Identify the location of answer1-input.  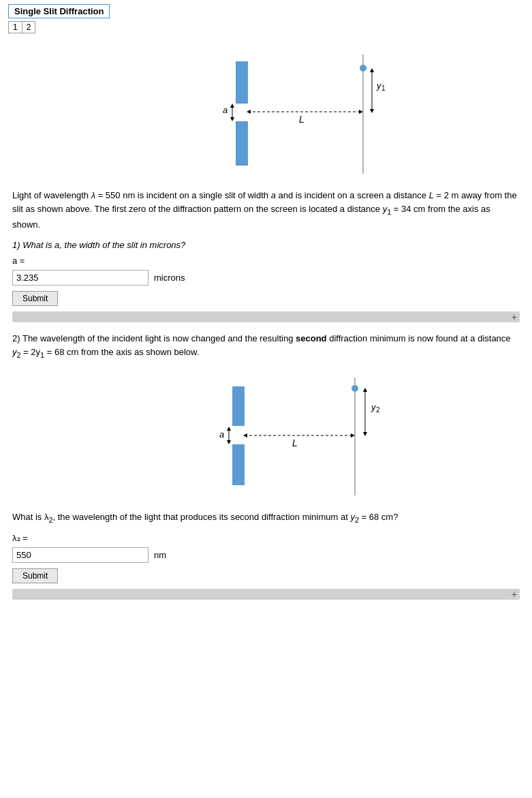
(80, 278).